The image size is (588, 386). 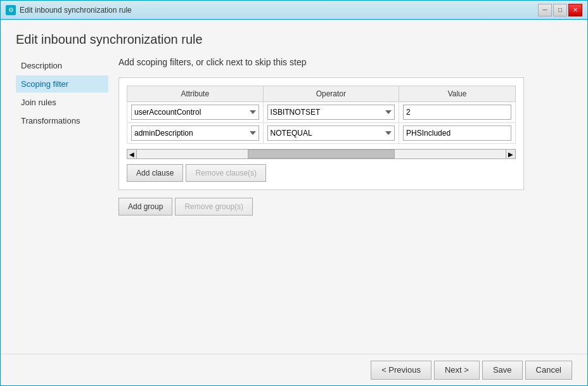 I want to click on window-title: Edit inbound synchronization rule, so click(x=76, y=10).